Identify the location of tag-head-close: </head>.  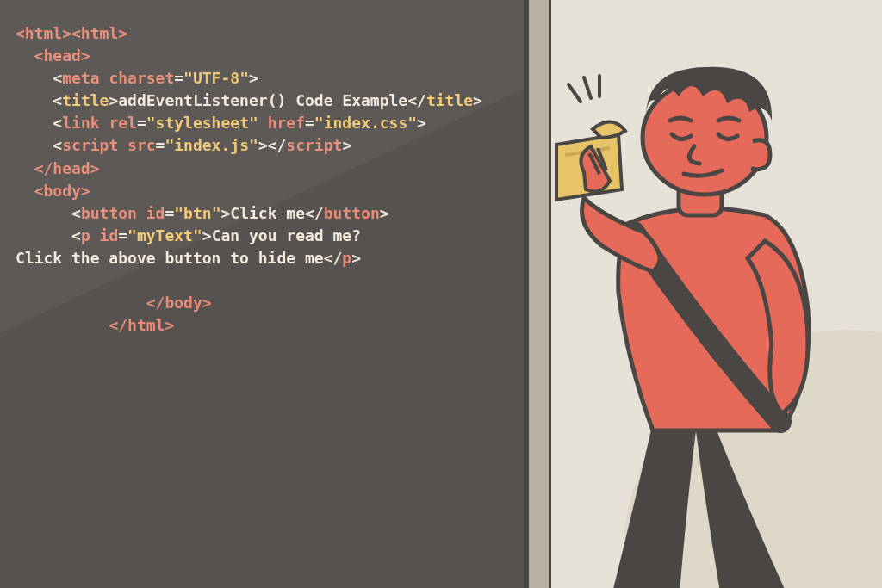
(67, 169).